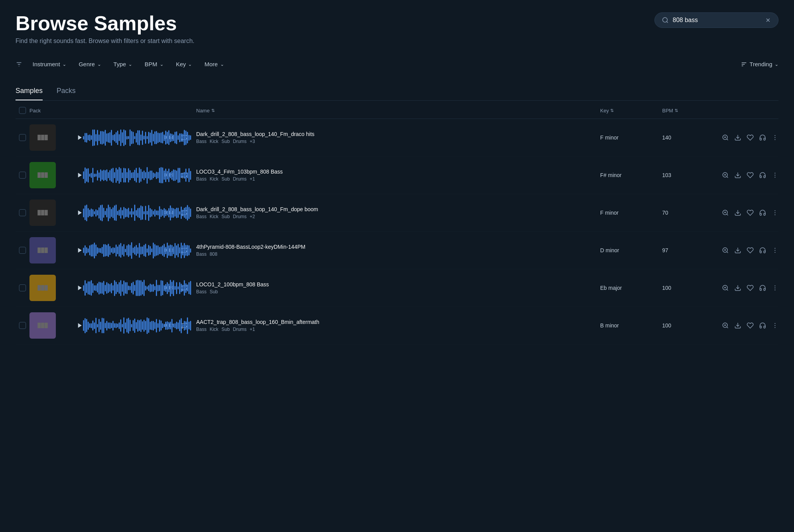 This screenshot has width=794, height=532. I want to click on select-all-checkbox, so click(22, 110).